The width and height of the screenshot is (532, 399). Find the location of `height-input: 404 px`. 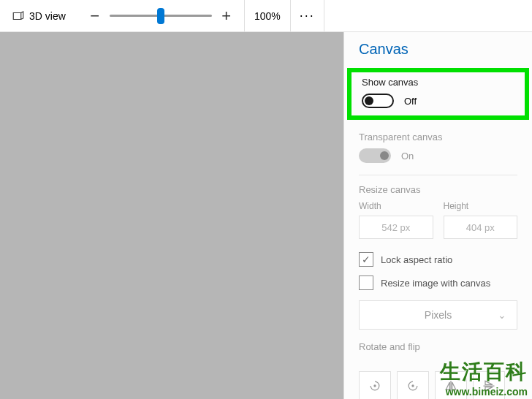

height-input: 404 px is located at coordinates (481, 227).